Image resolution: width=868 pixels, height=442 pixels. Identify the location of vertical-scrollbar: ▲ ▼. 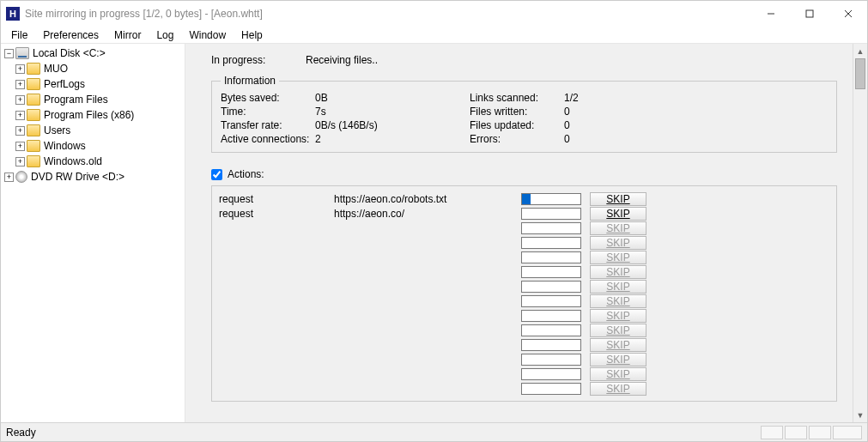
(860, 233).